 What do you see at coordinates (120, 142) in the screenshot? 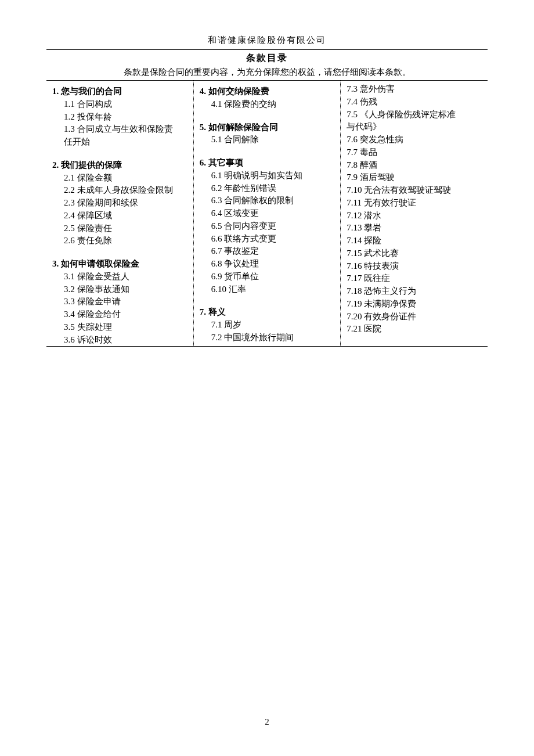
I see `toc-item-cont: 任开始` at bounding box center [120, 142].